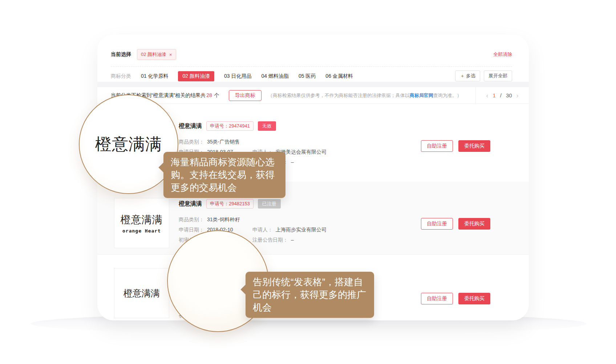 The height and width of the screenshot is (364, 616). I want to click on application-number-chip: 申请号：29474941, so click(230, 126).